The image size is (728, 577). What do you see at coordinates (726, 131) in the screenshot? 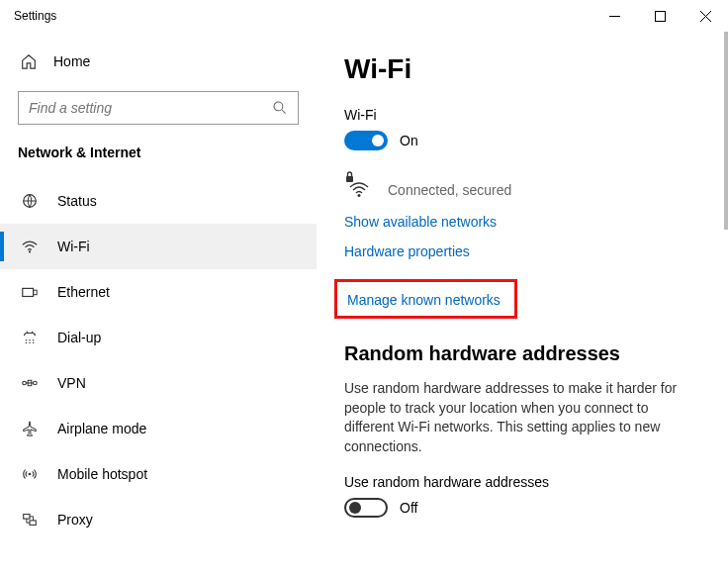
I see `scrollbar` at bounding box center [726, 131].